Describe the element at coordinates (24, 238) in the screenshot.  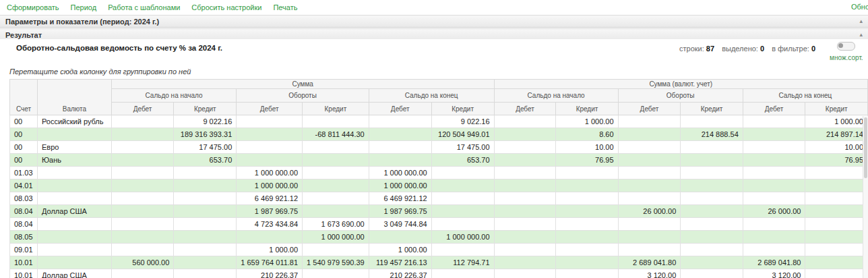
I see `cell-account: 08.05` at that location.